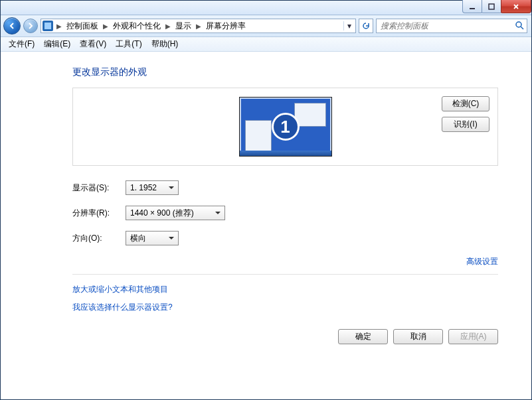  I want to click on window-controls, so click(497, 7).